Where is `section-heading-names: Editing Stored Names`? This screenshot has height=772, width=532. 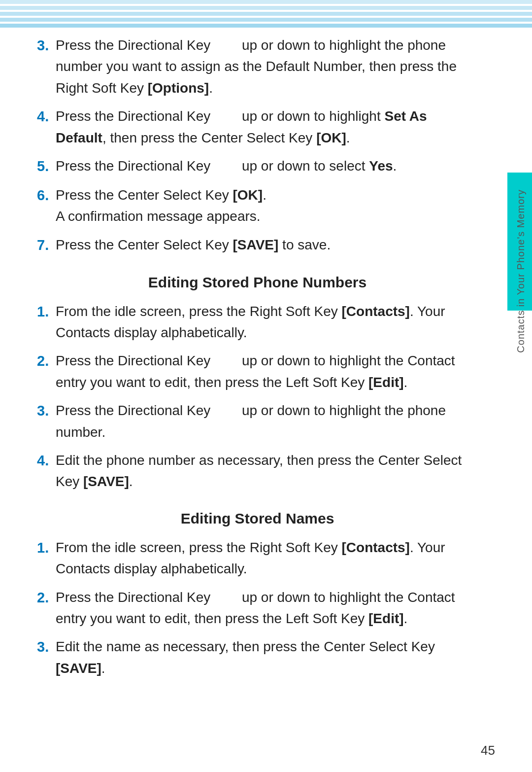
section-heading-names: Editing Stored Names is located at coordinates (257, 519).